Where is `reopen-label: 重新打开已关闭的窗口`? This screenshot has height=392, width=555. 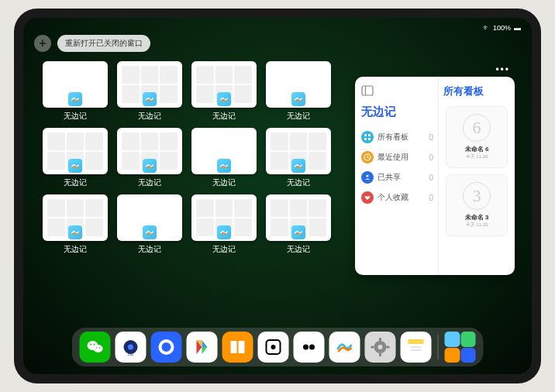
reopen-label: 重新打开已关闭的窗口 is located at coordinates (104, 43).